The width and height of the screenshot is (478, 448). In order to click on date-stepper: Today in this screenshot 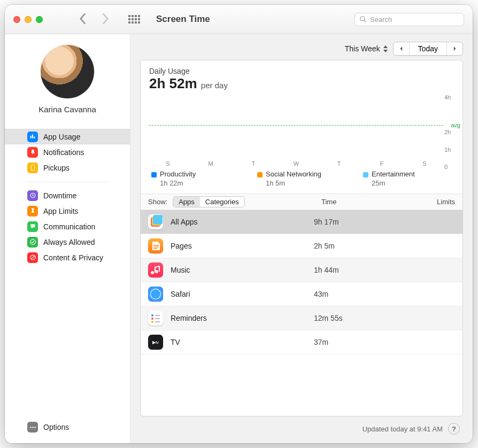, I will do `click(428, 49)`.